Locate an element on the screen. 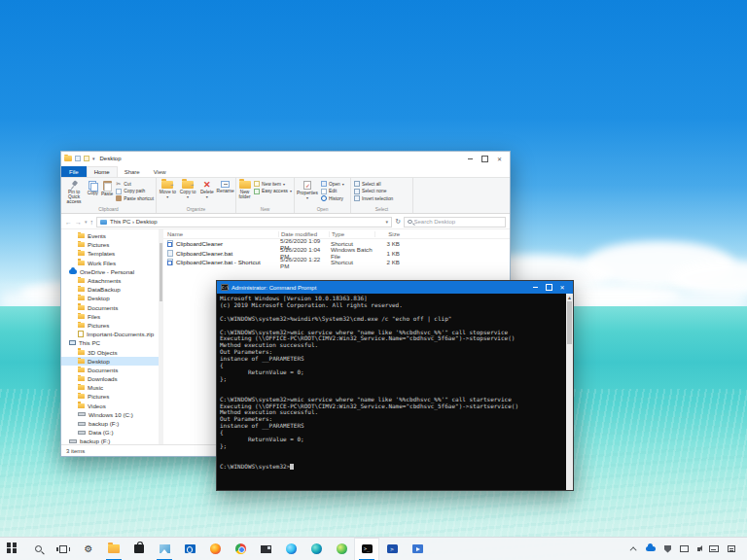  up-button: ↑ is located at coordinates (92, 222).